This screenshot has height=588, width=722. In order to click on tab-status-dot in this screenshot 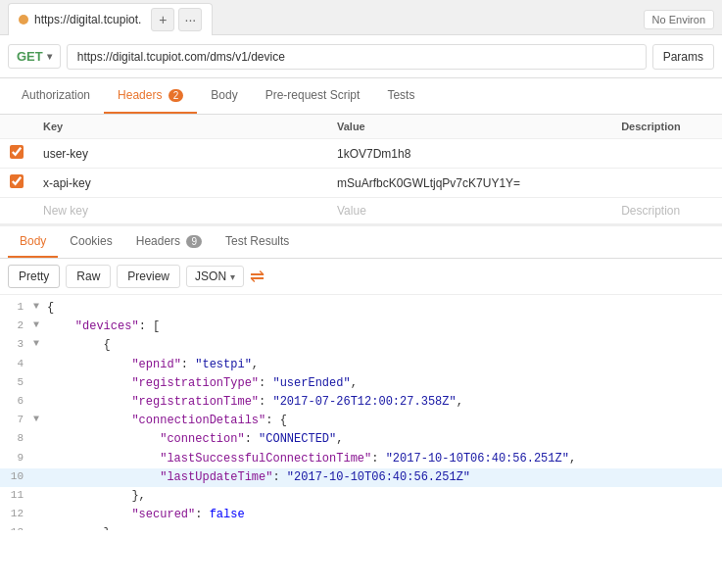, I will do `click(24, 20)`.